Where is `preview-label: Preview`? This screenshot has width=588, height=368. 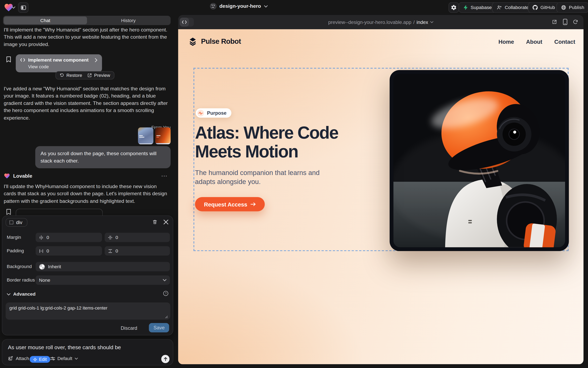
preview-label: Preview is located at coordinates (102, 75).